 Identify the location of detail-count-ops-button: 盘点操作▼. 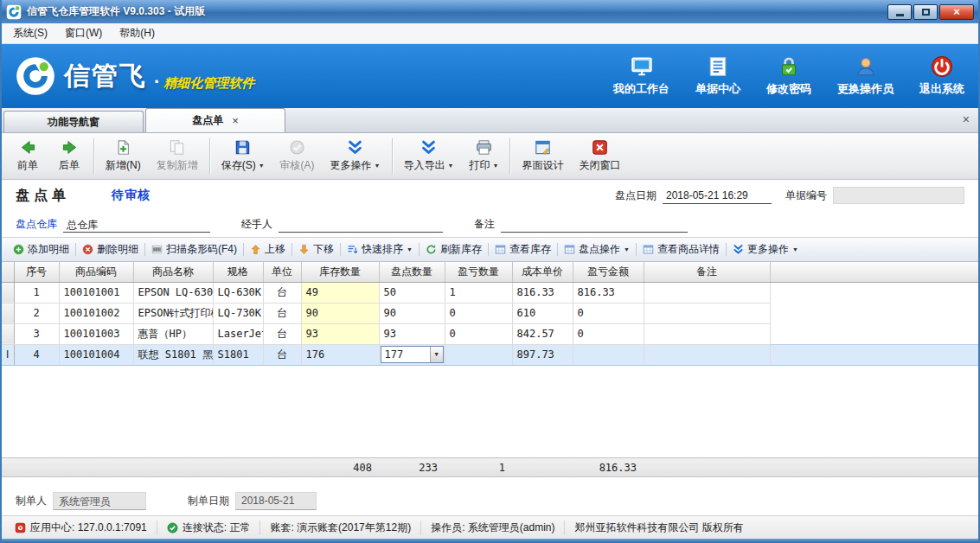
(597, 249).